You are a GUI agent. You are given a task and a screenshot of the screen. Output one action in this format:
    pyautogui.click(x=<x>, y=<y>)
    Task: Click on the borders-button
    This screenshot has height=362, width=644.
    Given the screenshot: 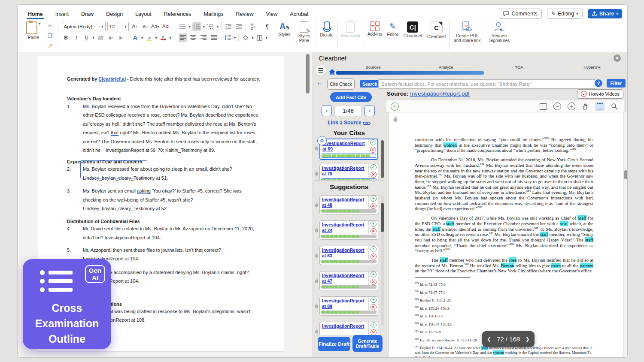 What is the action you would take?
    pyautogui.click(x=260, y=38)
    